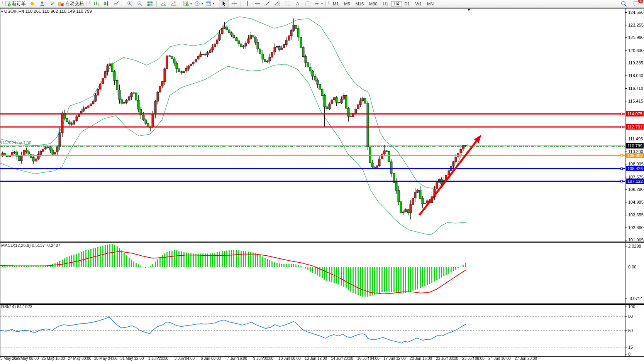  What do you see at coordinates (268, 4) in the screenshot?
I see `trendline-icon` at bounding box center [268, 4].